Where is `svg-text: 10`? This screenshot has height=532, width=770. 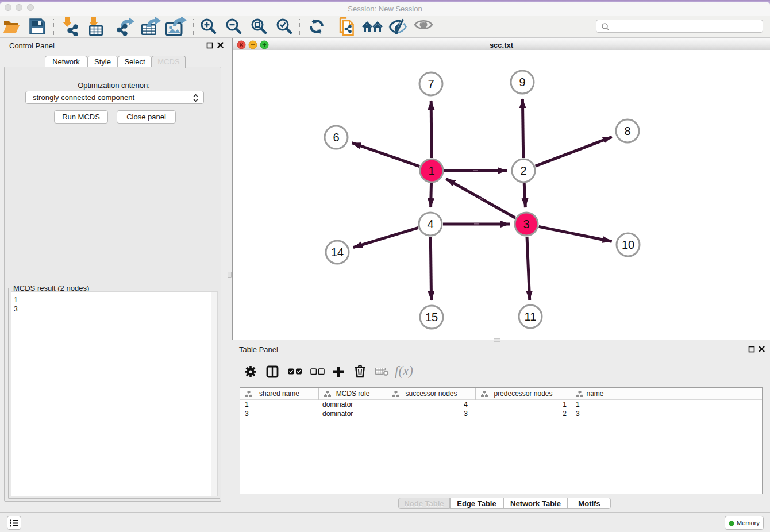
svg-text: 10 is located at coordinates (628, 245).